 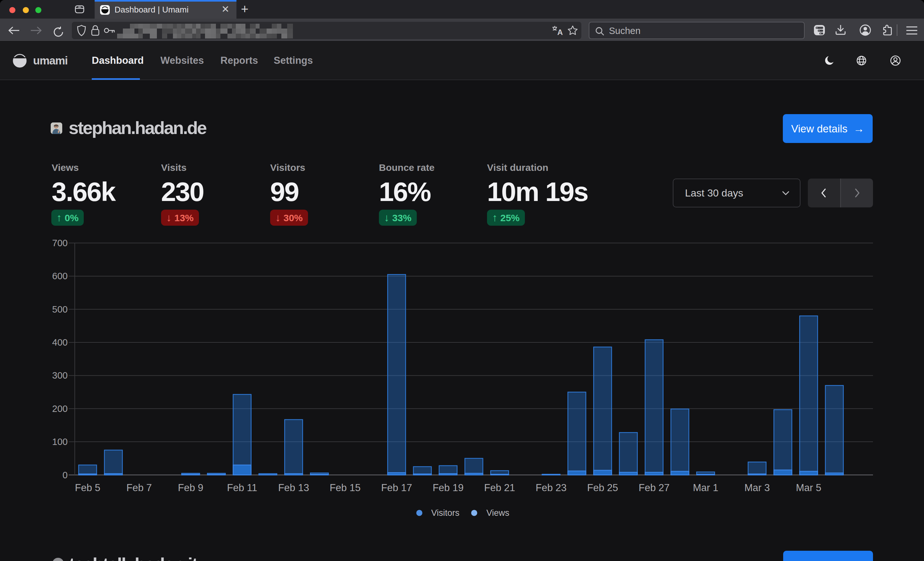 What do you see at coordinates (654, 488) in the screenshot?
I see `svg-text: Feb 27` at bounding box center [654, 488].